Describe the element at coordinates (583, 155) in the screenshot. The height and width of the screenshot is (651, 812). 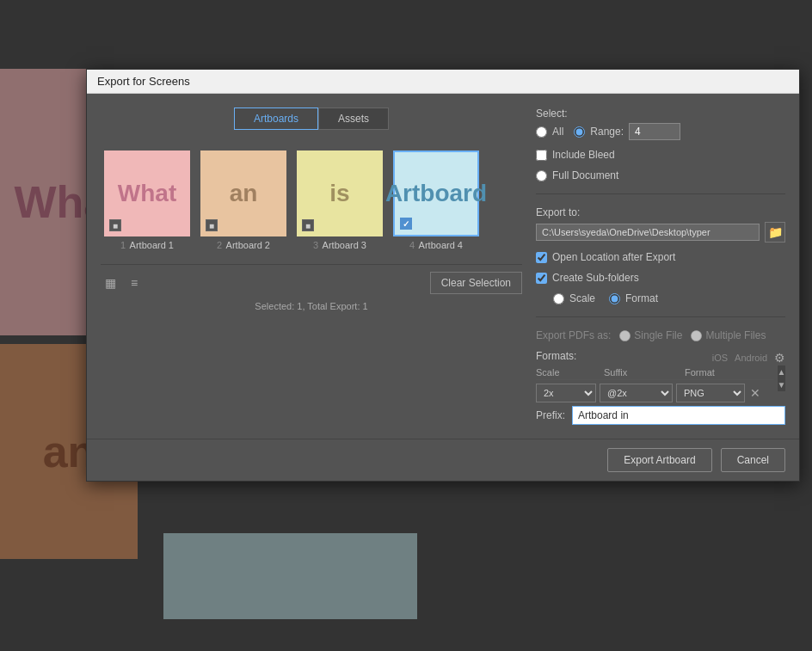
I see `include-bleed-label: Include Bleed` at that location.